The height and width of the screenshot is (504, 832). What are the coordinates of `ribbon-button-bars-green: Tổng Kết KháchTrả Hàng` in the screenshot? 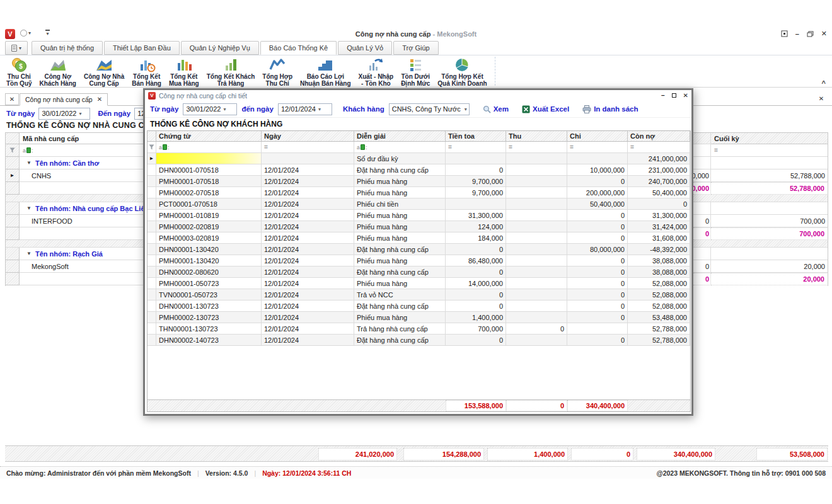 It's located at (231, 71).